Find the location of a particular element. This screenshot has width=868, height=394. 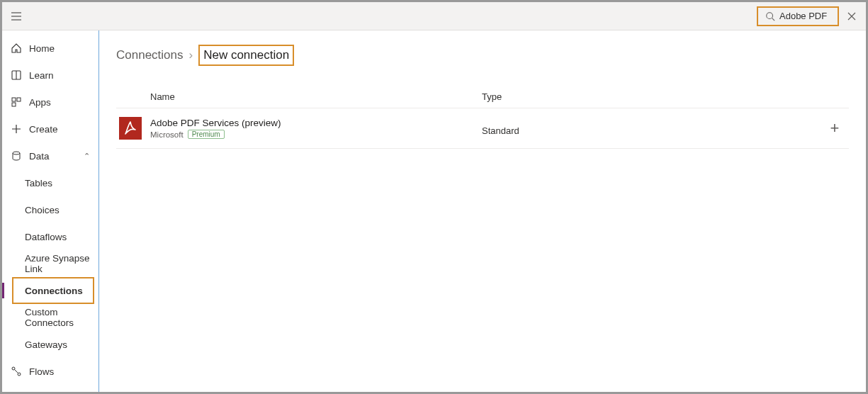

sidebar-label: Flows is located at coordinates (41, 371).